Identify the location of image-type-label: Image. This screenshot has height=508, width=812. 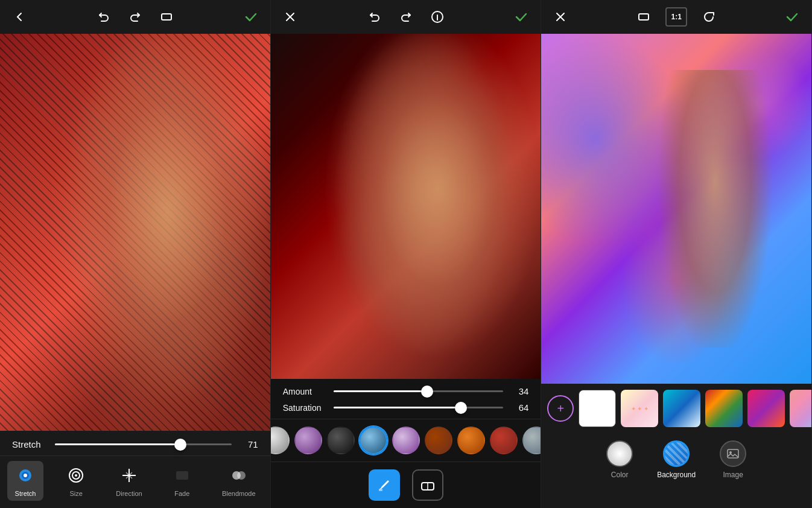
(734, 475).